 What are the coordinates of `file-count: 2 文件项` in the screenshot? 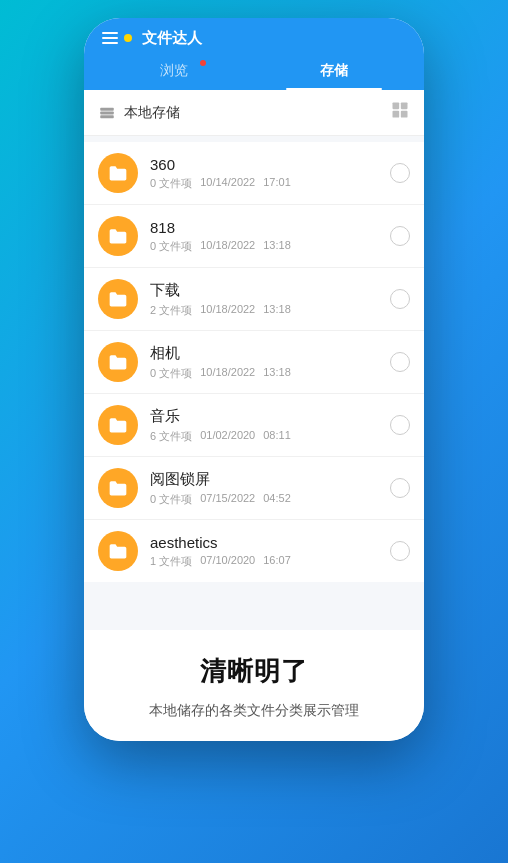 It's located at (171, 310).